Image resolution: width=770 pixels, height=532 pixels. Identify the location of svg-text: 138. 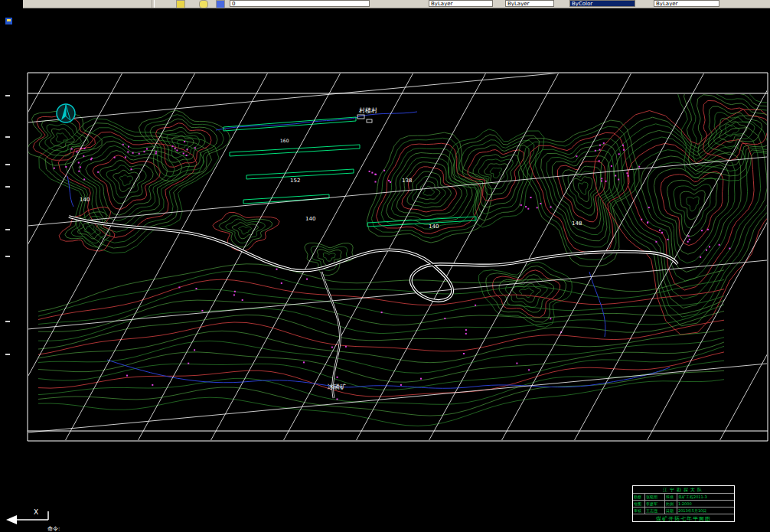
(407, 181).